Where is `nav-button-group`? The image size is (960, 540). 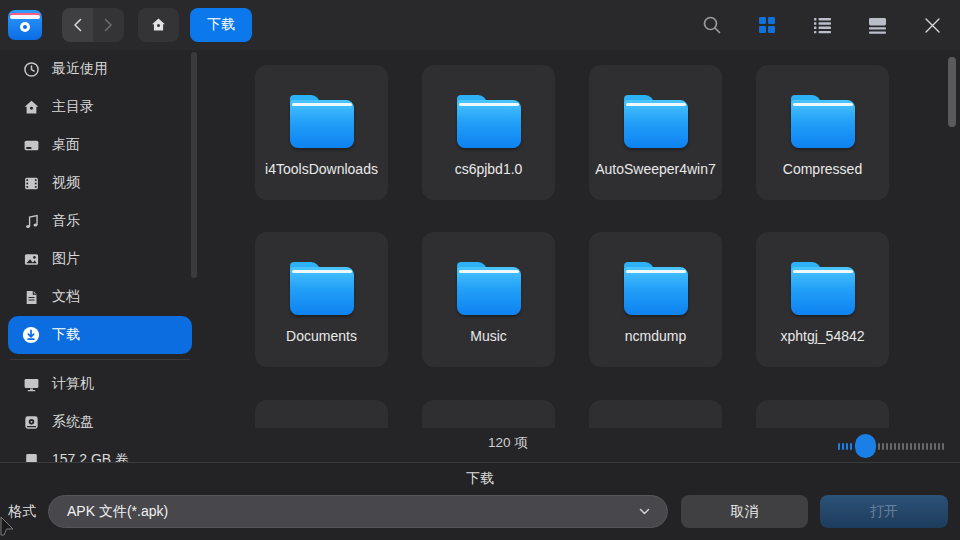
nav-button-group is located at coordinates (93, 25).